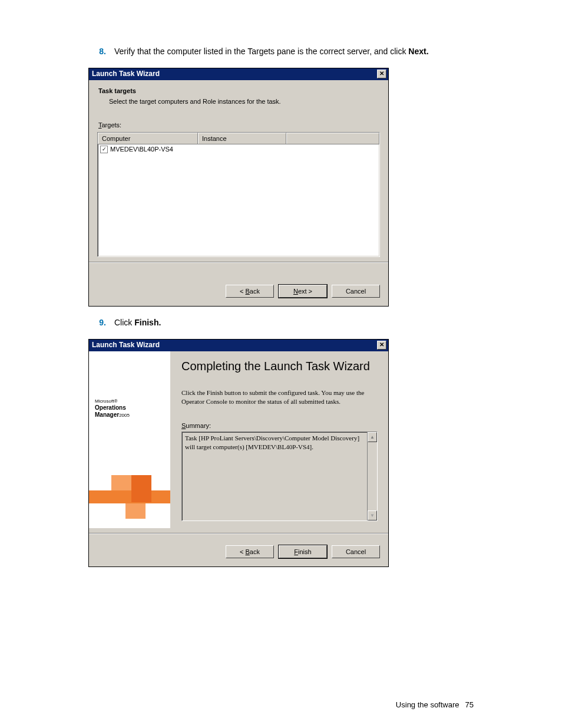  What do you see at coordinates (242, 138) in the screenshot?
I see `col-instance: Instance` at bounding box center [242, 138].